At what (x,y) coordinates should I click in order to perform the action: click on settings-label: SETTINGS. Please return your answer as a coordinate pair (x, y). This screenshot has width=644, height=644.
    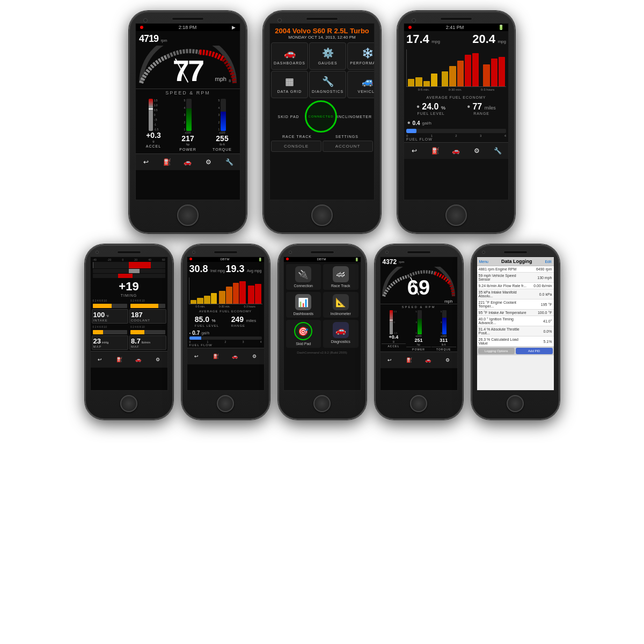
    Looking at the image, I should click on (347, 136).